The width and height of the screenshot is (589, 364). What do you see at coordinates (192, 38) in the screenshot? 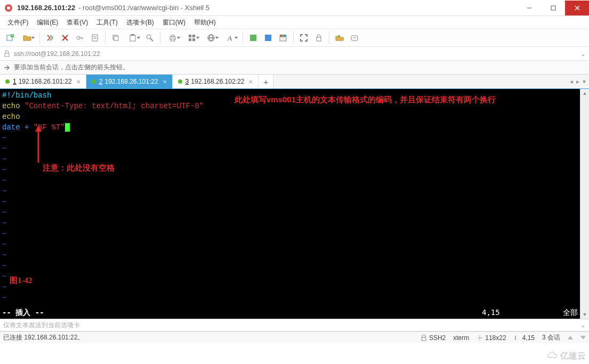
I see `layout-icon` at bounding box center [192, 38].